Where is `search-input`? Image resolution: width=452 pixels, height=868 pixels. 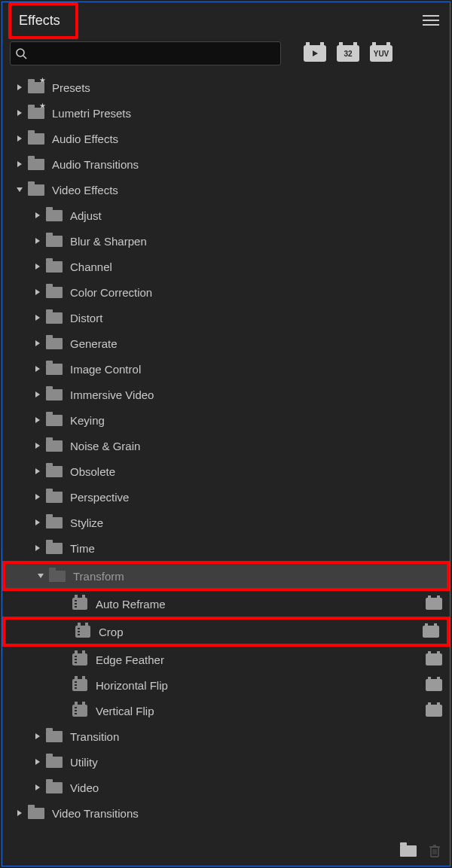
search-input is located at coordinates (154, 53).